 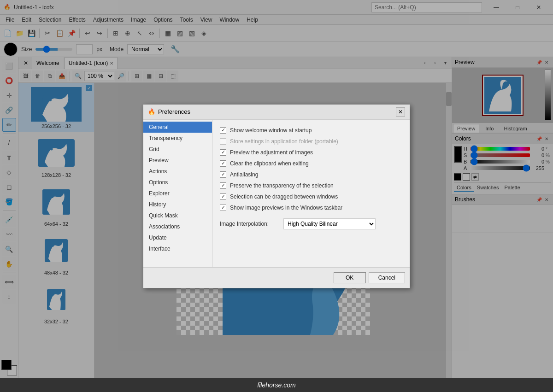 What do you see at coordinates (272, 111) in the screenshot?
I see `preferences-title: 🔥 Preferences` at bounding box center [272, 111].